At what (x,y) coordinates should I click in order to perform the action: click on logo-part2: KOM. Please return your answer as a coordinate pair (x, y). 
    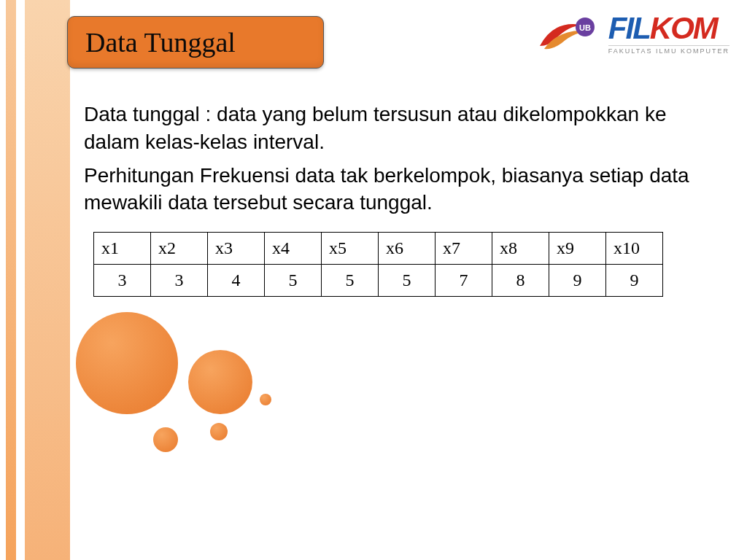
    Looking at the image, I should click on (684, 28).